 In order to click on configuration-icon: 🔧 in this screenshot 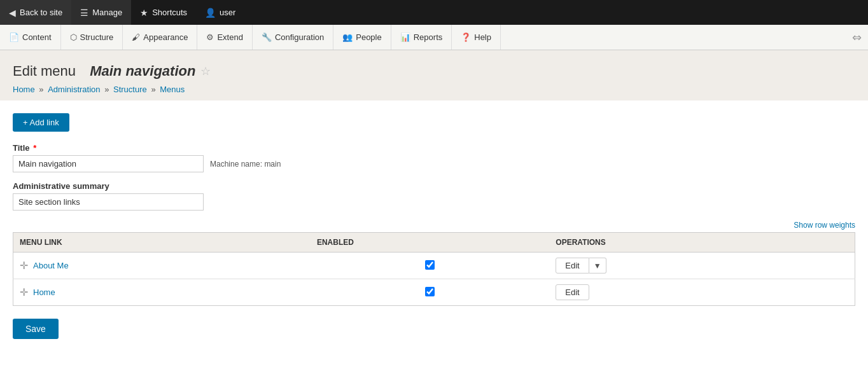, I will do `click(267, 37)`.